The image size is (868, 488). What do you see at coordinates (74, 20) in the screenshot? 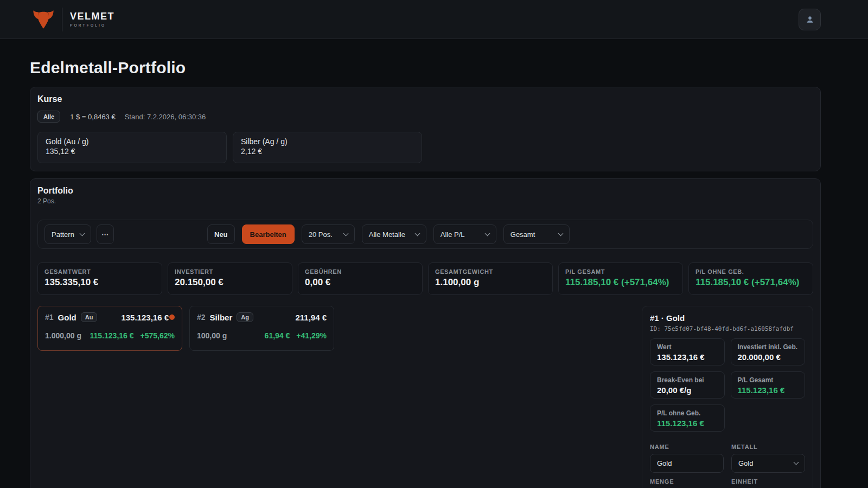
I see `brand: VELMET PORTFOLIO` at bounding box center [74, 20].